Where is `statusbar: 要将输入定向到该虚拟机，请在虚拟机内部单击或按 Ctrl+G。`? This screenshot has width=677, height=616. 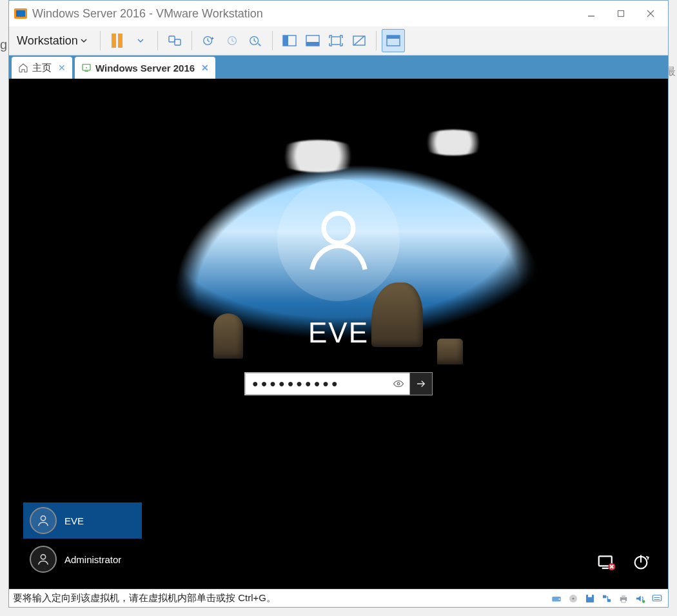 statusbar: 要将输入定向到该虚拟机，请在虚拟机内部单击或按 Ctrl+G。 is located at coordinates (338, 598).